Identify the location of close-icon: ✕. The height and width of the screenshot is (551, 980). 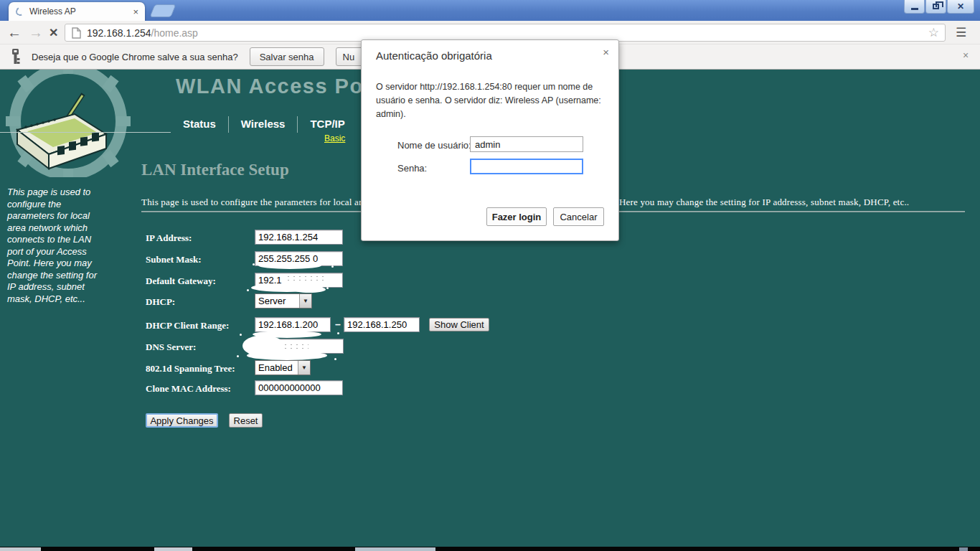
(961, 6).